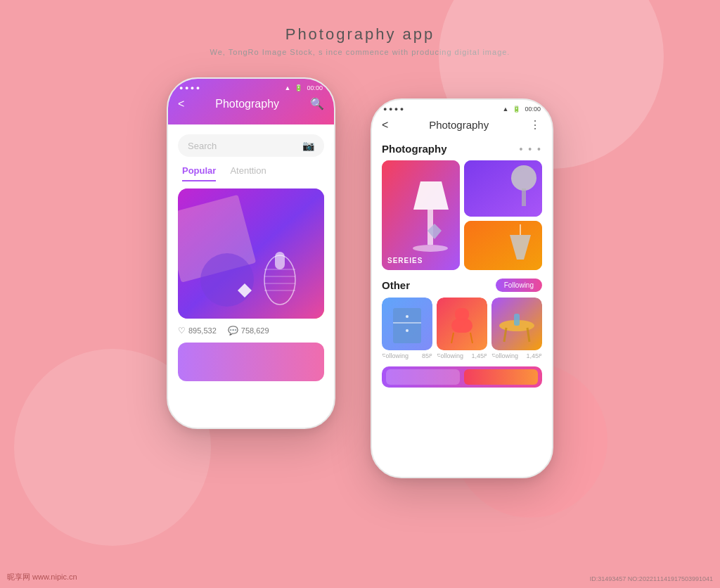 The height and width of the screenshot is (588, 720). I want to click on bottom-gradient-card, so click(251, 362).